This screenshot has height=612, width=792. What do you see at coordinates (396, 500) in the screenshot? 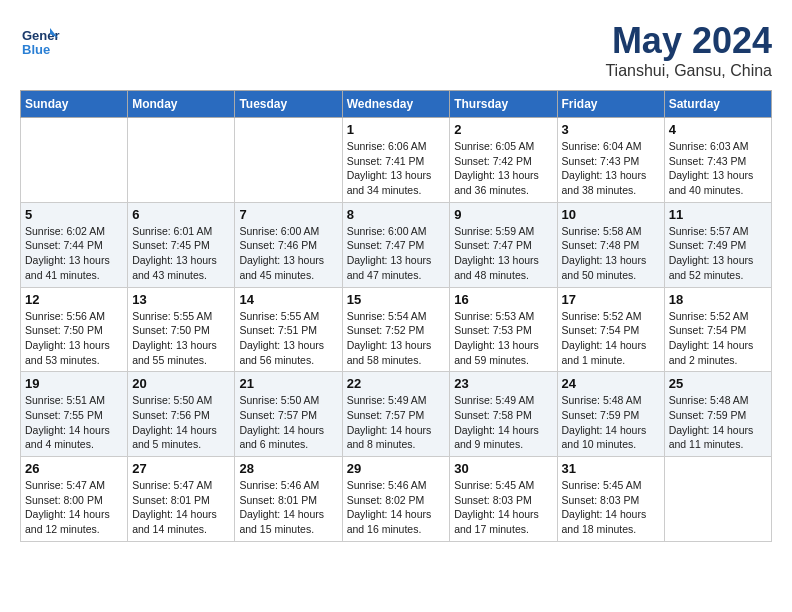
I see `calendar-cell: 29Sunrise: 5:46 AMSunset: 8:02 PMDayligh…` at bounding box center [396, 500].